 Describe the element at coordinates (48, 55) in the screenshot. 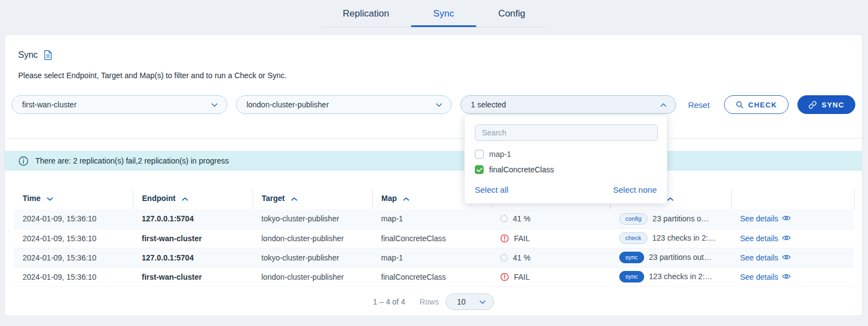

I see `document-icon` at that location.